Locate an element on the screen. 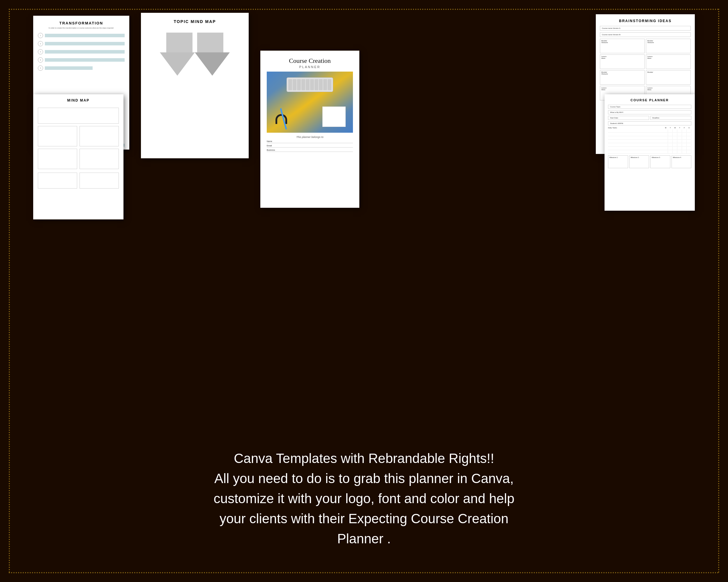  cp-day-f: F is located at coordinates (684, 128).